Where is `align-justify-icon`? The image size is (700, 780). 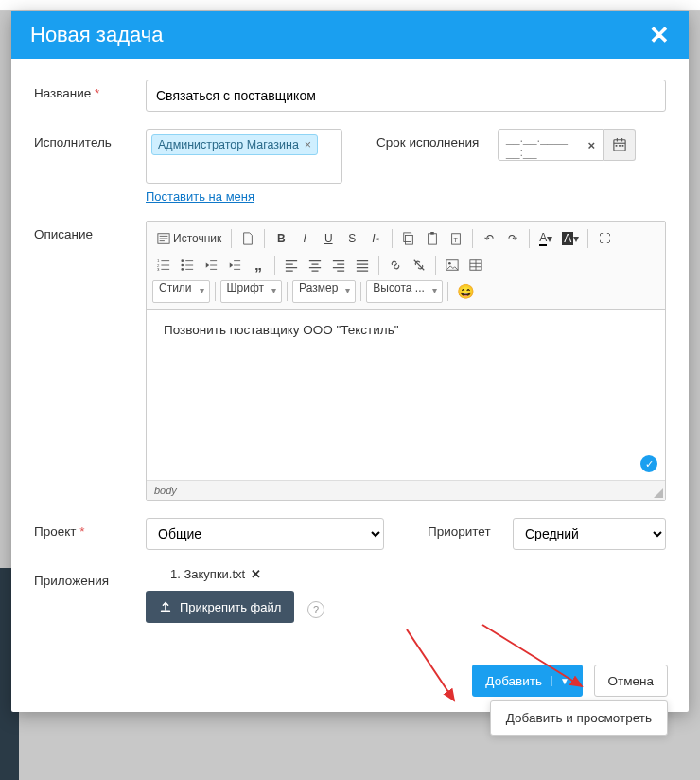 align-justify-icon is located at coordinates (362, 265).